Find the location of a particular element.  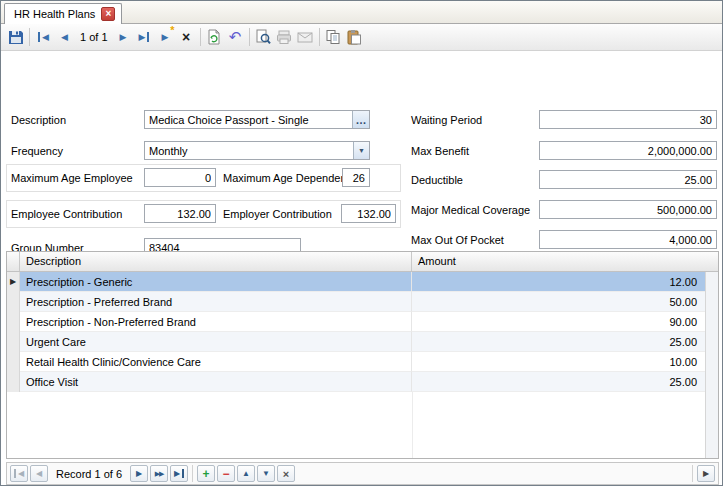

caret-up-icon: ▲ is located at coordinates (246, 474).